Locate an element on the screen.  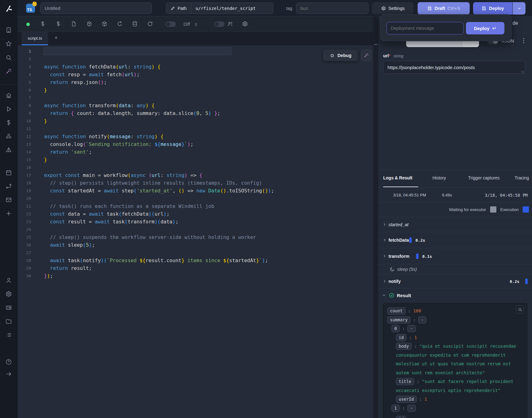
draft-button: Draft Ctrl+S is located at coordinates (444, 8).